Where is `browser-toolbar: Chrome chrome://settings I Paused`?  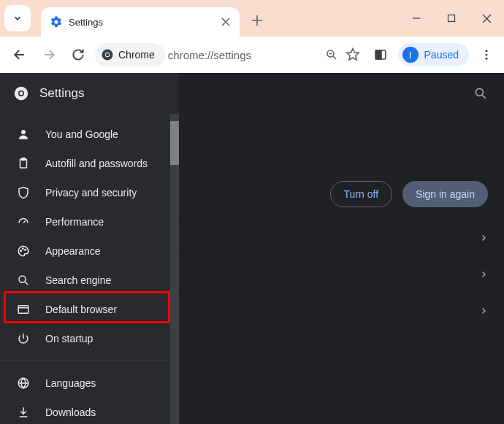 browser-toolbar: Chrome chrome://settings I Paused is located at coordinates (252, 55).